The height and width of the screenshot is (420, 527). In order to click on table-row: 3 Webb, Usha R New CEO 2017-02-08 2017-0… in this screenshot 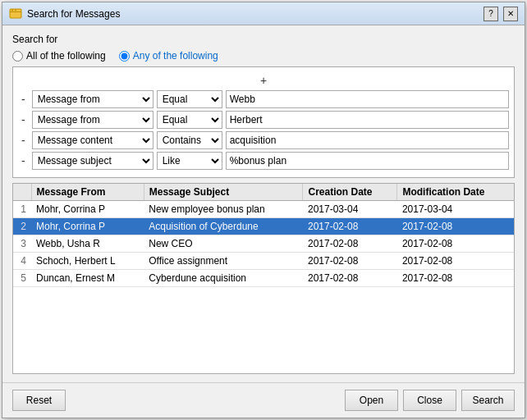, I will do `click(264, 244)`.